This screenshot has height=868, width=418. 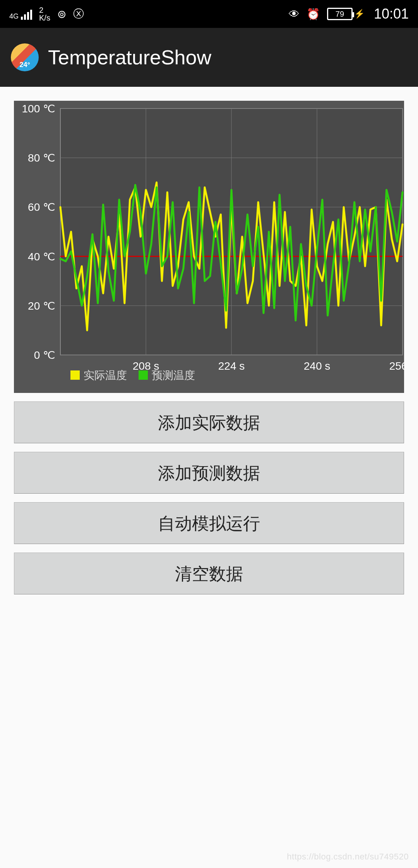 I want to click on clock: 10:01, so click(x=391, y=14).